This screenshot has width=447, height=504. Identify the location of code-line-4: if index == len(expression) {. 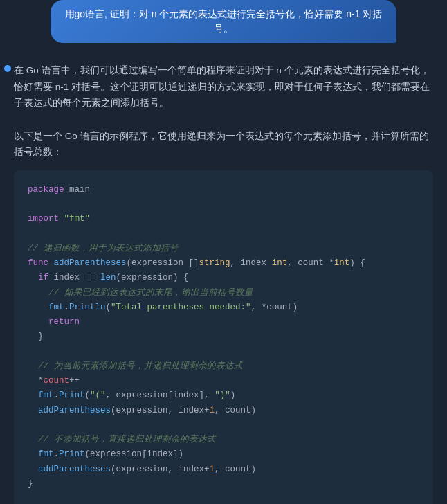
(224, 278).